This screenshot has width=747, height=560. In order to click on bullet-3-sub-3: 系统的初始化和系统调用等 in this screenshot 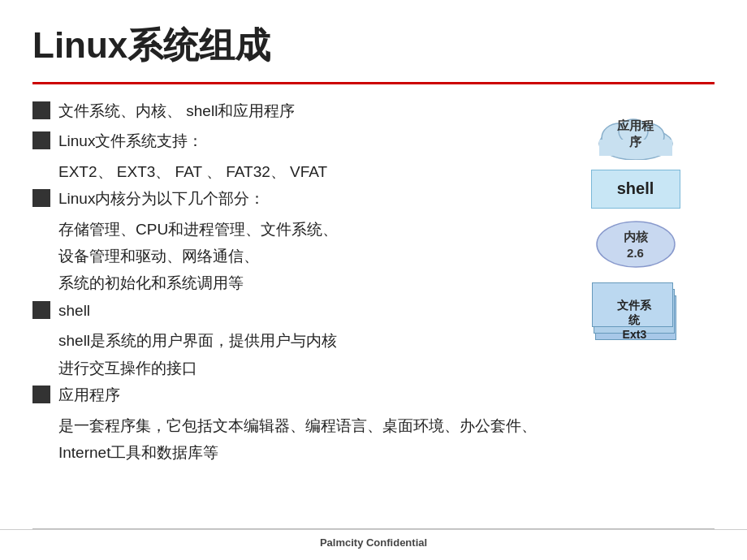, I will do `click(299, 282)`.